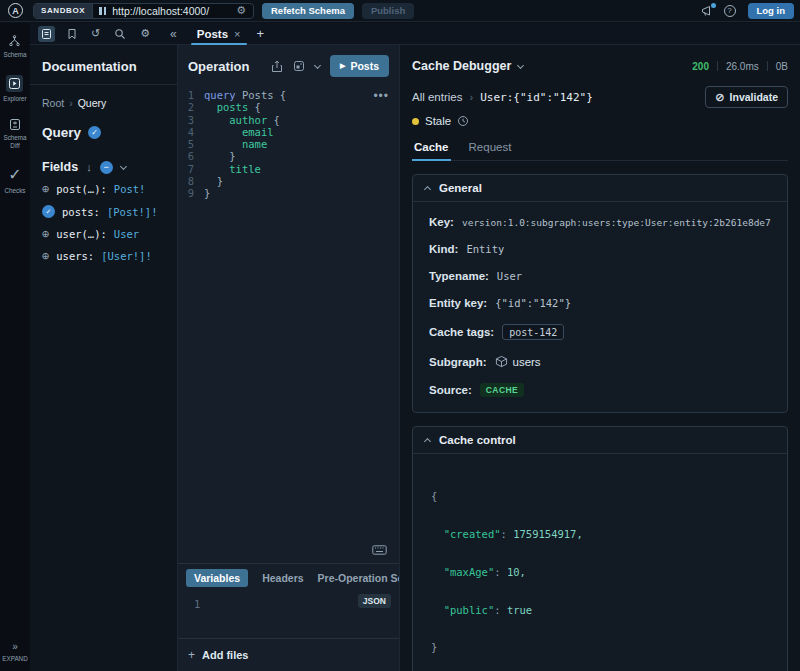 The height and width of the screenshot is (671, 800). Describe the element at coordinates (536, 98) in the screenshot. I see `cache-entry-key: User:{"id":"142"}` at that location.